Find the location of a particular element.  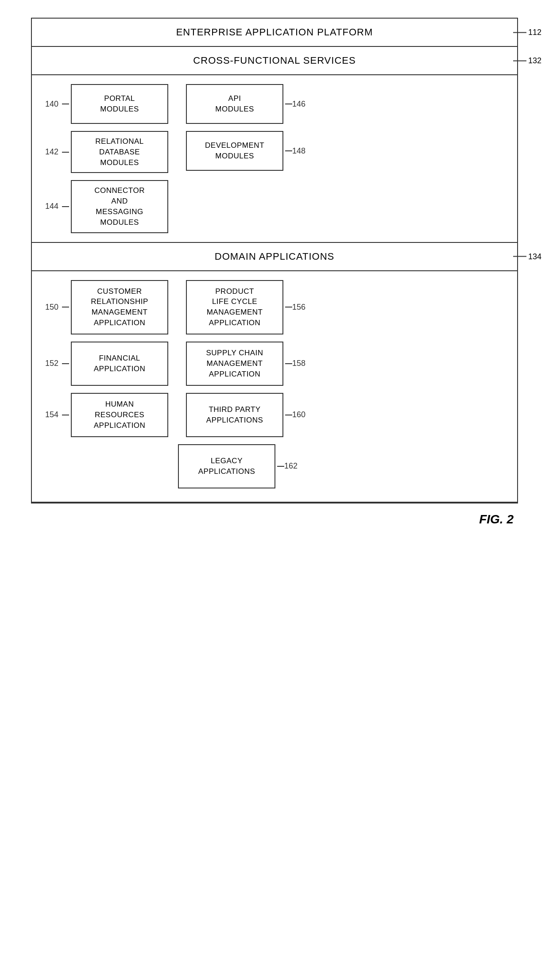

figure-label: FIG. 2 is located at coordinates (274, 519).